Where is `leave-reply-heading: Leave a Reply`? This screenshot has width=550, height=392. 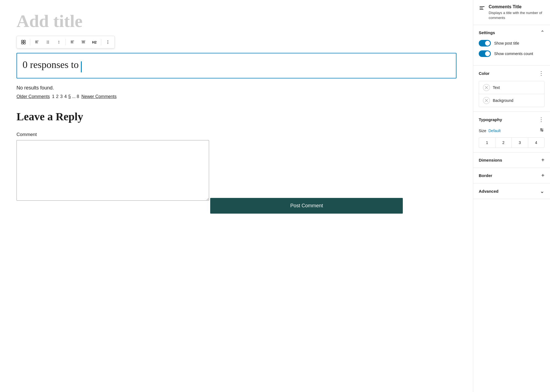 leave-reply-heading: Leave a Reply is located at coordinates (237, 117).